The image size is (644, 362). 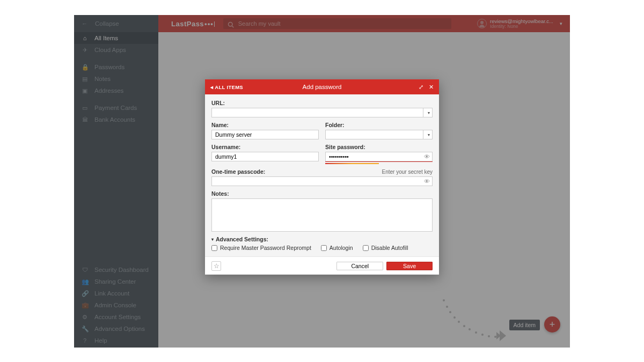 I want to click on otp-hint: Enter your secret key, so click(x=407, y=172).